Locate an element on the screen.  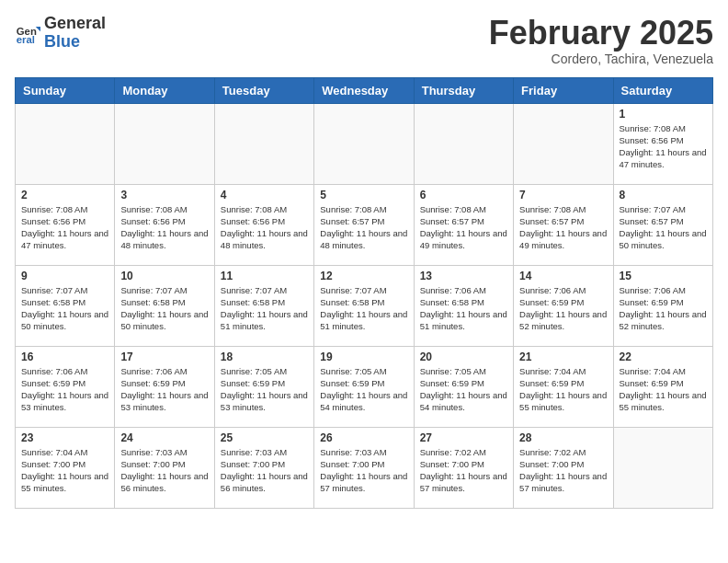
day-cell-9: 9Sunrise: 7:07 AM Sunset: 6:58 PM Daylig… is located at coordinates (65, 305).